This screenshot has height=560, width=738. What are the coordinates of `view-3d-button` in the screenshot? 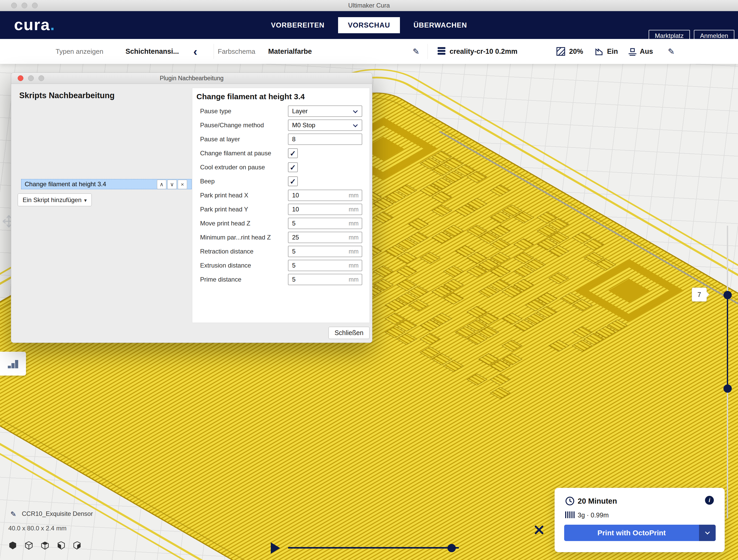 It's located at (13, 545).